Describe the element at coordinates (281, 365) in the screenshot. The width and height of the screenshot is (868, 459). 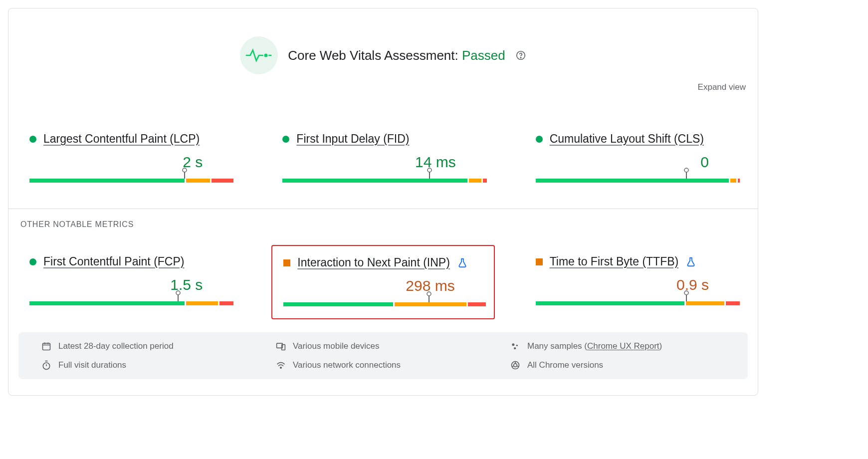
I see `network-icon` at that location.